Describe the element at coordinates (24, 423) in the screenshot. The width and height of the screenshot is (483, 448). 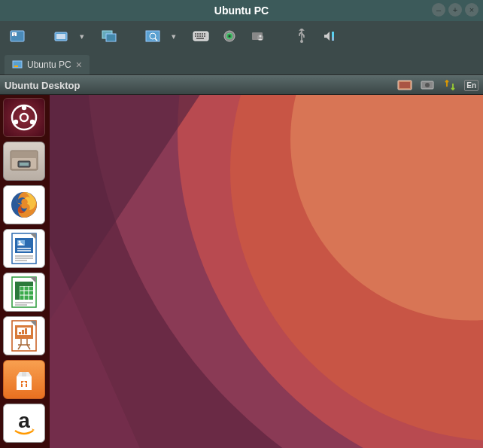
I see `amazon-icon: a` at that location.